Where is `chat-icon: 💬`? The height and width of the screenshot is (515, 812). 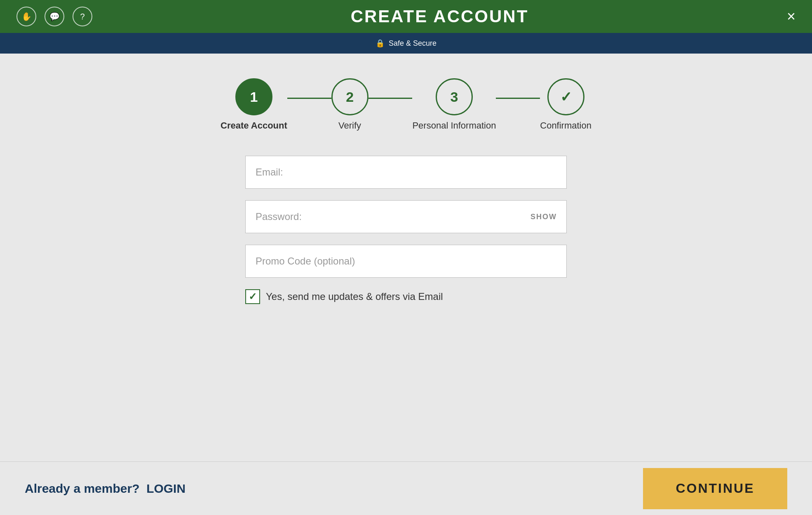
chat-icon: 💬 is located at coordinates (54, 16).